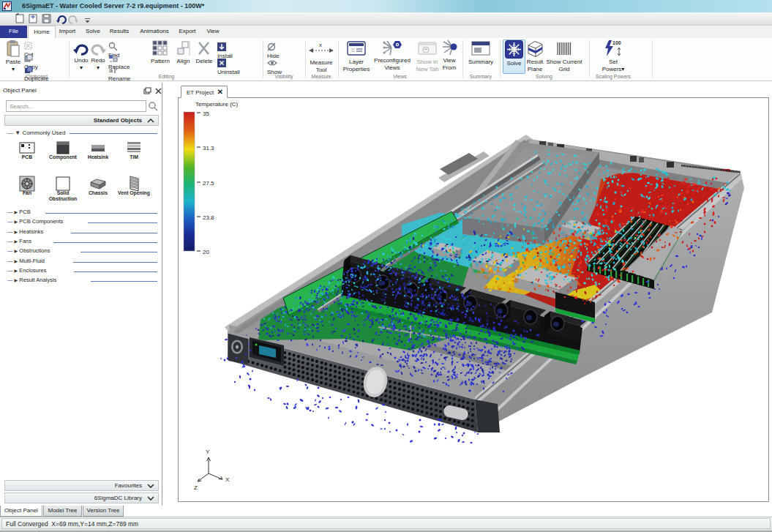 This screenshot has width=772, height=532. Describe the element at coordinates (209, 183) in the screenshot. I see `svg-text: 27.5` at that location.